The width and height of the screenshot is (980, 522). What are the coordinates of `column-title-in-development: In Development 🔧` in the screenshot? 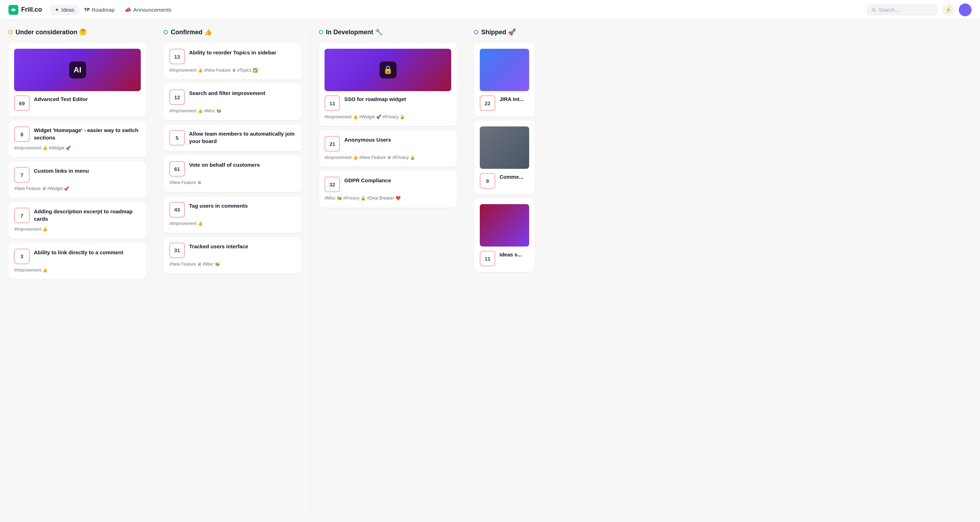 It's located at (355, 32).